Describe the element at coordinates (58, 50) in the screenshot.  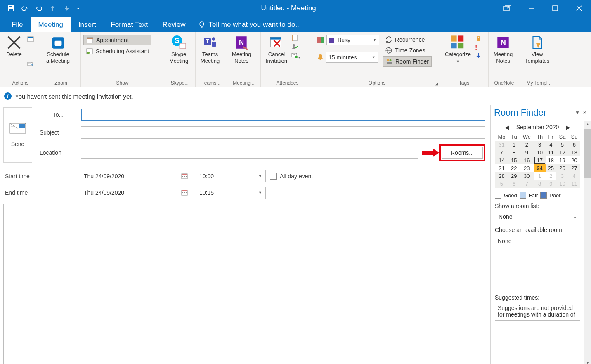
I see `schedule-meeting-button: Schedule a Meeting` at that location.